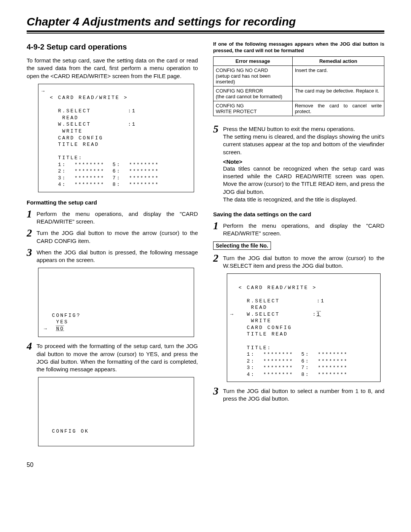 This screenshot has height=532, width=411. What do you see at coordinates (206, 22) in the screenshot?
I see `chapter-title: Chapter 4 Adjustments and settings for r…` at bounding box center [206, 22].